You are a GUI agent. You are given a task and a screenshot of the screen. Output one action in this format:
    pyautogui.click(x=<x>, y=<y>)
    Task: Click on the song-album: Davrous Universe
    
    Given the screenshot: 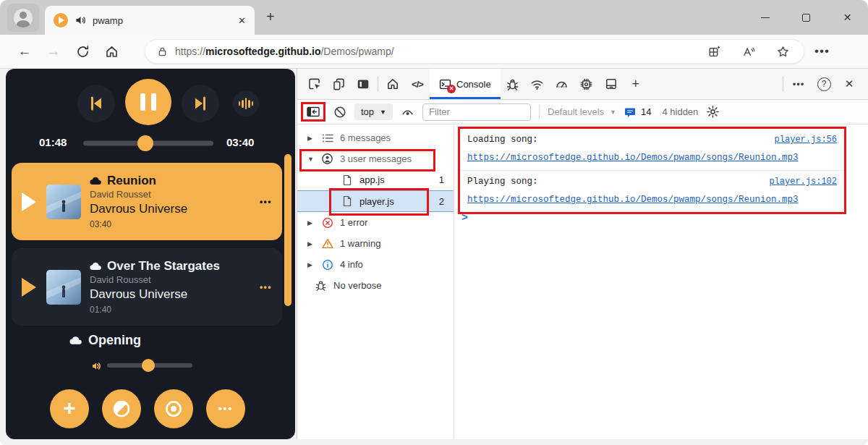 What is the action you would take?
    pyautogui.click(x=175, y=209)
    